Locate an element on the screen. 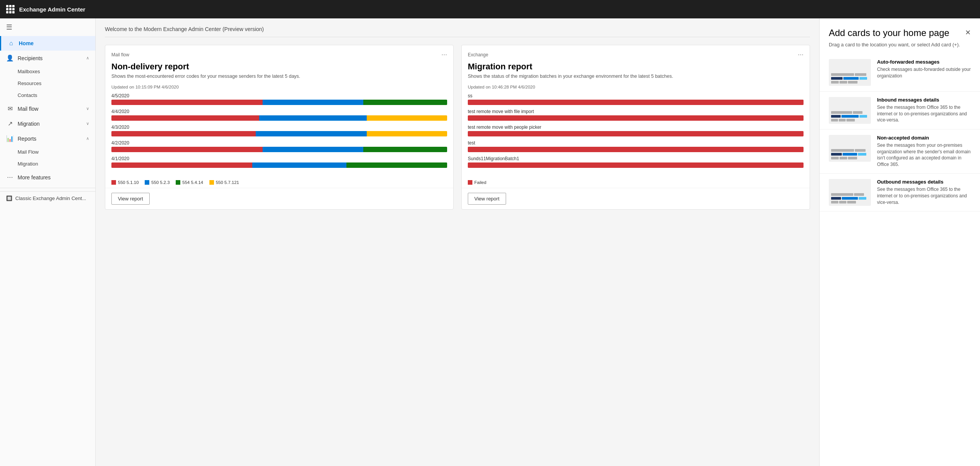  card-header: Exchange ··· is located at coordinates (635, 52).